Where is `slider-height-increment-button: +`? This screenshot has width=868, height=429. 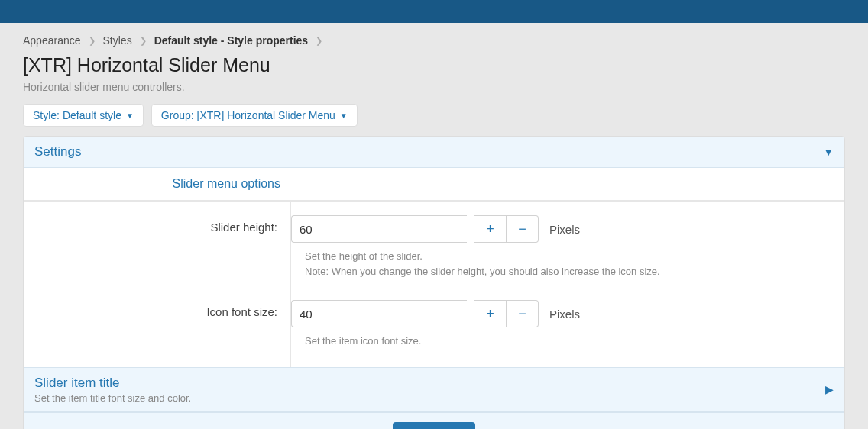
slider-height-increment-button: + is located at coordinates (491, 229).